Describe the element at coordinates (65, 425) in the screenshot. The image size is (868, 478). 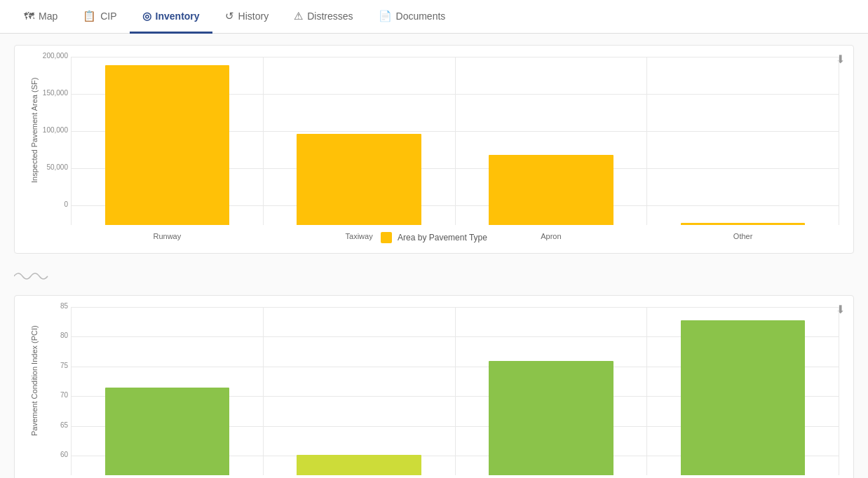
I see `y-tick-label: 65` at that location.